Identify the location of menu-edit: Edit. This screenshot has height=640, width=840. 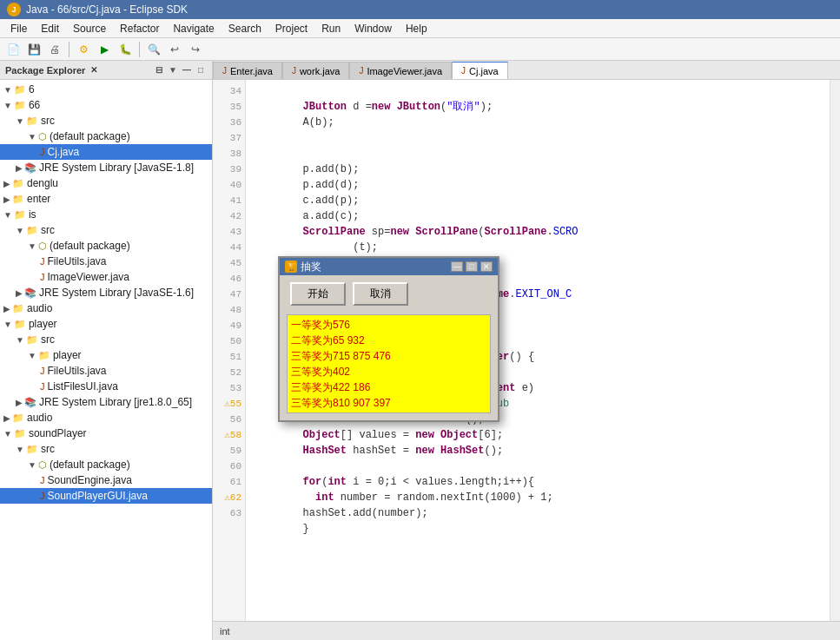
(50, 29).